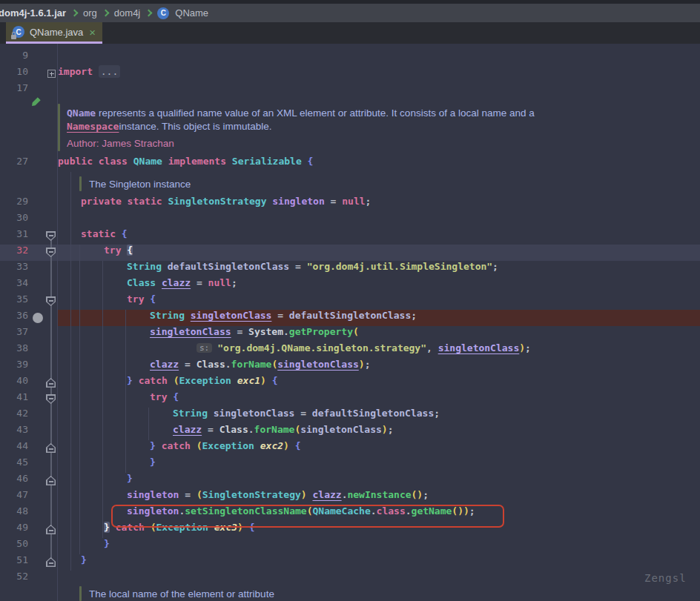  Describe the element at coordinates (350, 269) in the screenshot. I see `code-line-33: 33String defaultSingletonClass = "org.do…` at that location.